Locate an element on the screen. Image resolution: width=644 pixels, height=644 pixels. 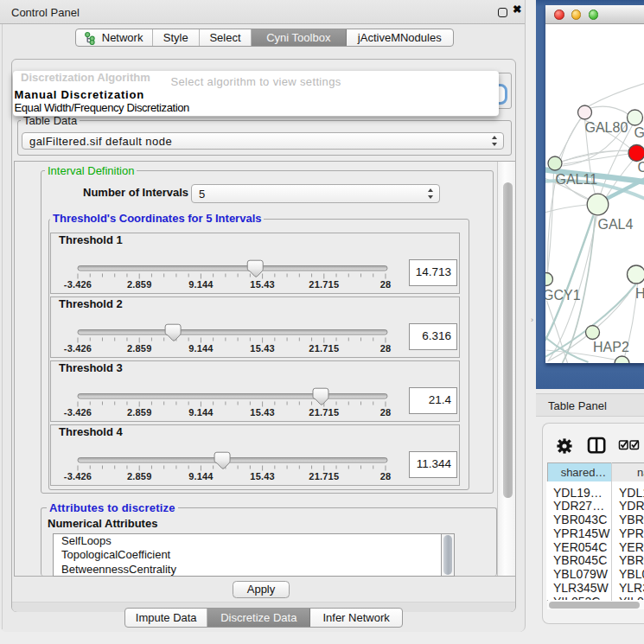
svg-text: HK is located at coordinates (640, 294).